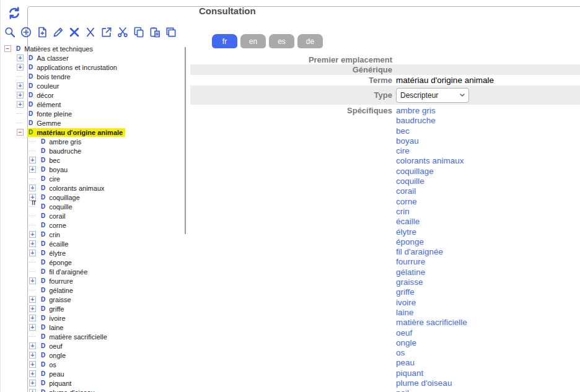  What do you see at coordinates (53, 365) in the screenshot?
I see `tree-item-label: os` at bounding box center [53, 365].